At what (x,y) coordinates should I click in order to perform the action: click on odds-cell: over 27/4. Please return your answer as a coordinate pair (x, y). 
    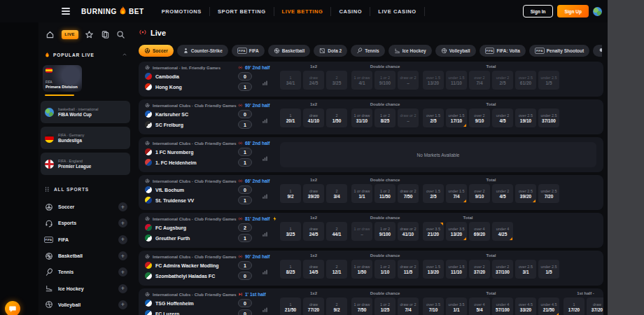
    Looking at the image, I should click on (479, 80).